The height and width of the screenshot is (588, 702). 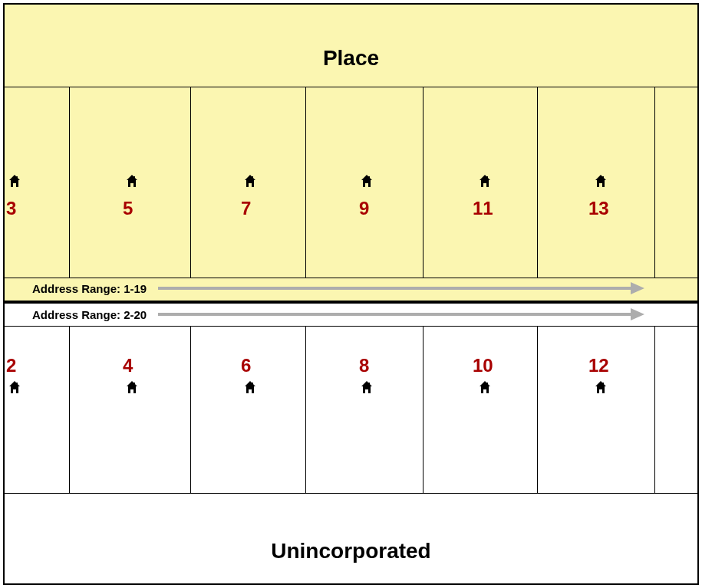 I want to click on address-number: 9, so click(x=364, y=209).